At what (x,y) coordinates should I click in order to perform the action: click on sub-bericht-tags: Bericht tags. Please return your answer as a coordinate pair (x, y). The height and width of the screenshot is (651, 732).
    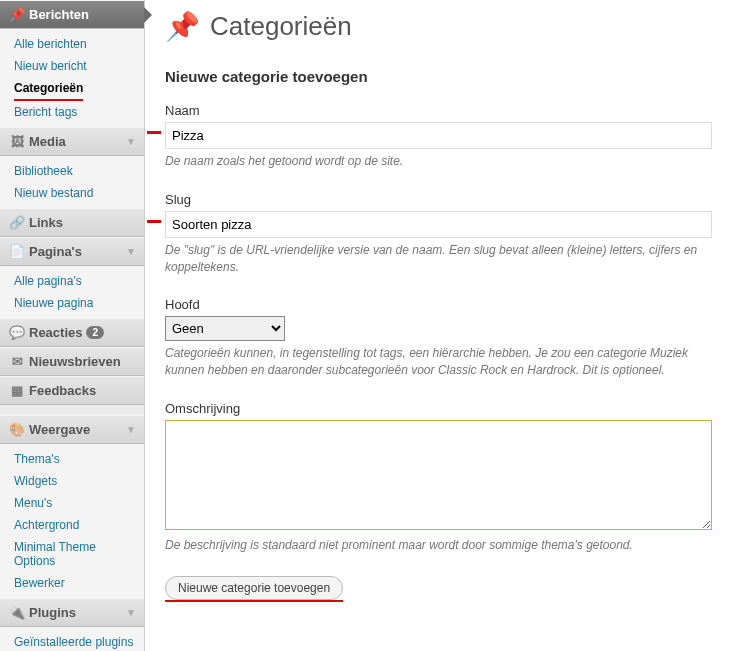
    Looking at the image, I should click on (72, 112).